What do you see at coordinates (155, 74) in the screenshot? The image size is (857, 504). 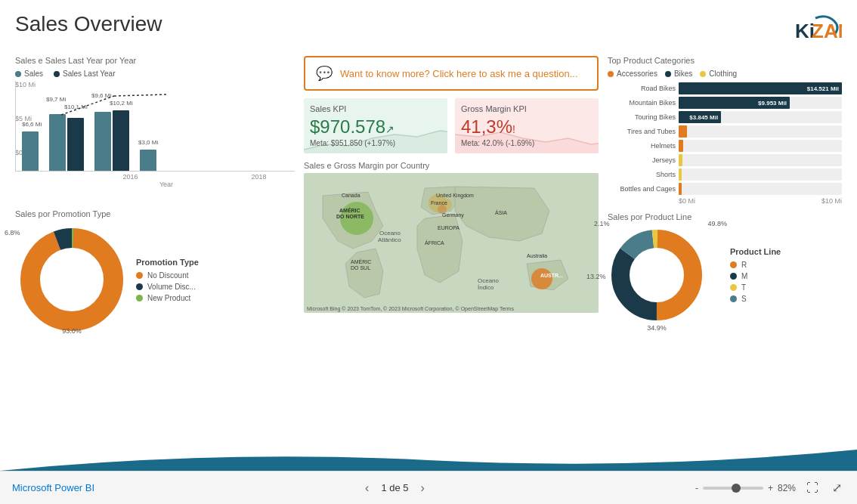 I see `bar-chart-legend: Sales Sales Last Year` at bounding box center [155, 74].